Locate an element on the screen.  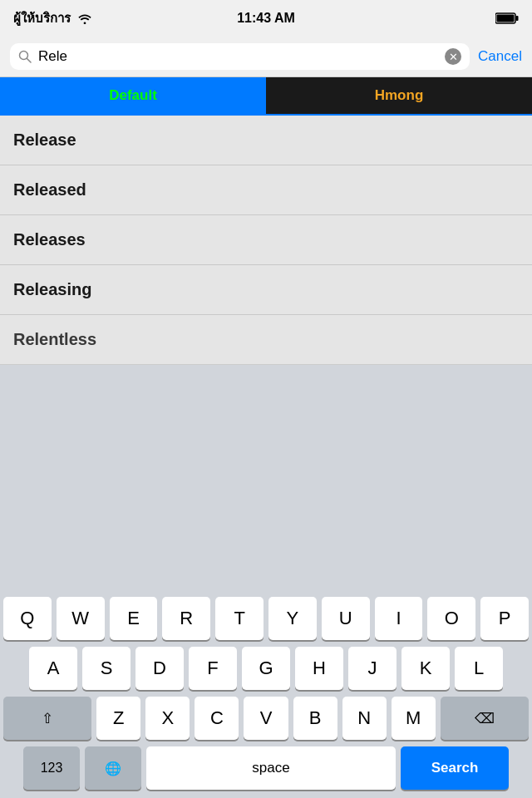
key-s: S is located at coordinates (106, 668).